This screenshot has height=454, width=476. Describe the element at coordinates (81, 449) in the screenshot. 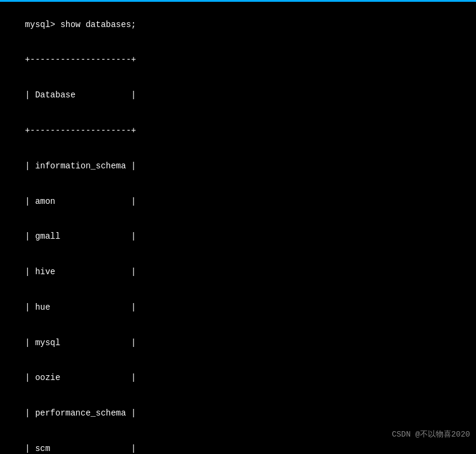

I see `row-scm-1: | scm |` at that location.